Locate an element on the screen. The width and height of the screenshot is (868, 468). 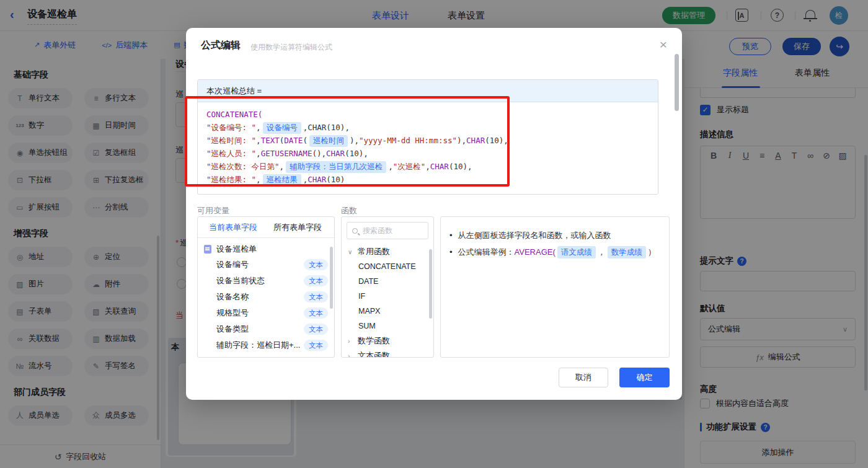
code-segment: AVERAGE( is located at coordinates (535, 252).